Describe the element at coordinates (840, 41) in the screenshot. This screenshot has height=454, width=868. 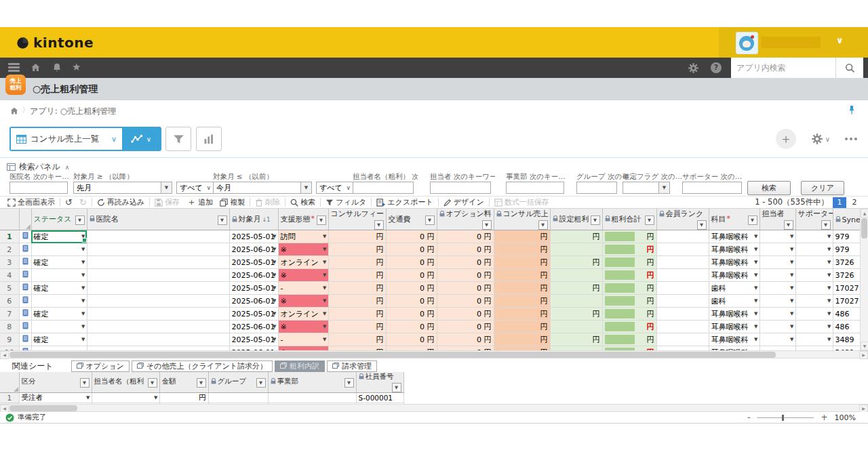
I see `user-menu-chevron-icon: ∨` at that location.